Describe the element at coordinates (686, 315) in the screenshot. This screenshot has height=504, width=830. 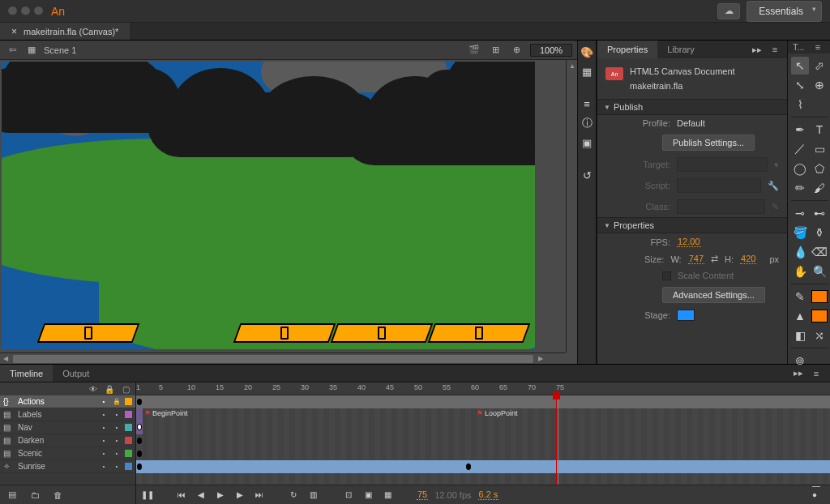
I see `stage-color-swatch` at that location.